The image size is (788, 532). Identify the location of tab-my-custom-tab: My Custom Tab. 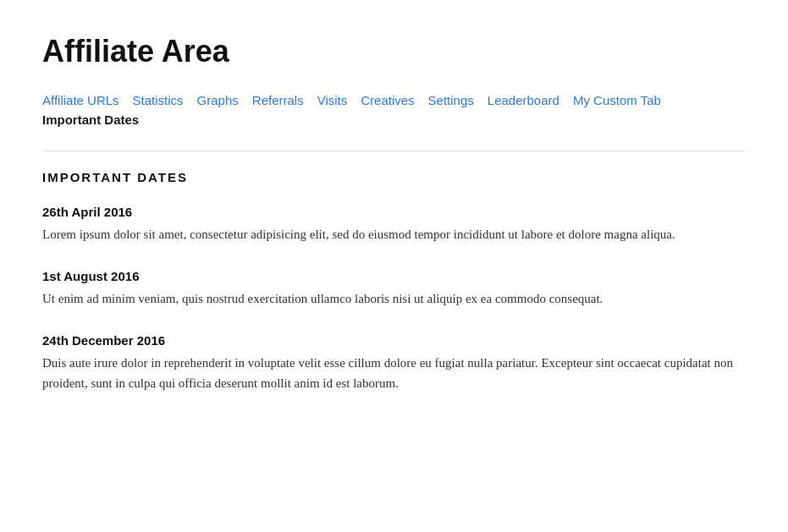
(617, 100).